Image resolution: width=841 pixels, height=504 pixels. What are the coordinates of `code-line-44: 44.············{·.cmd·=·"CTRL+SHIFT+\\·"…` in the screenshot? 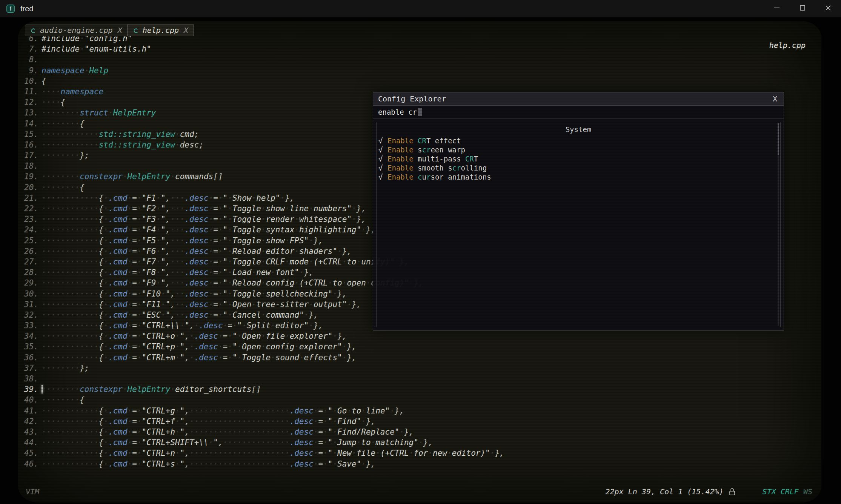 It's located at (263, 443).